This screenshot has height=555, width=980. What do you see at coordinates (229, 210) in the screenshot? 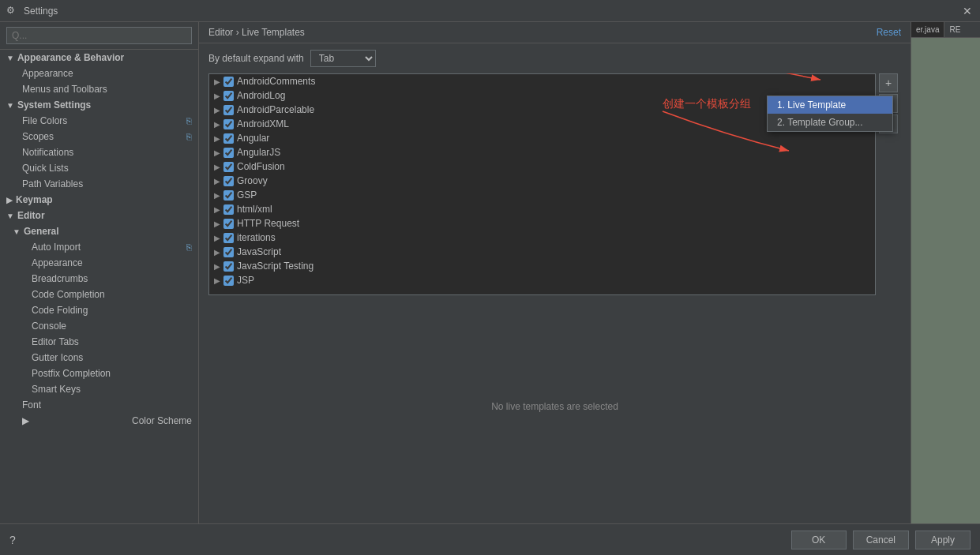
I see `checkbox-htmlxml` at bounding box center [229, 210].